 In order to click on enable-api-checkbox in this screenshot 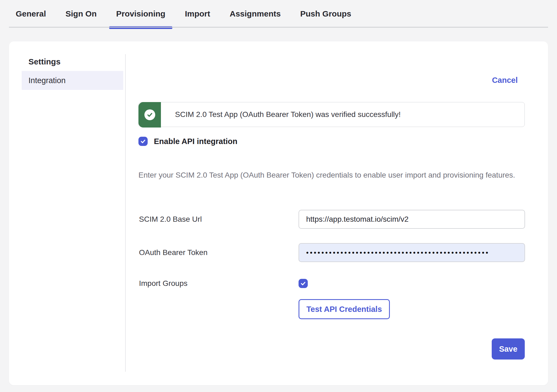, I will do `click(143, 141)`.